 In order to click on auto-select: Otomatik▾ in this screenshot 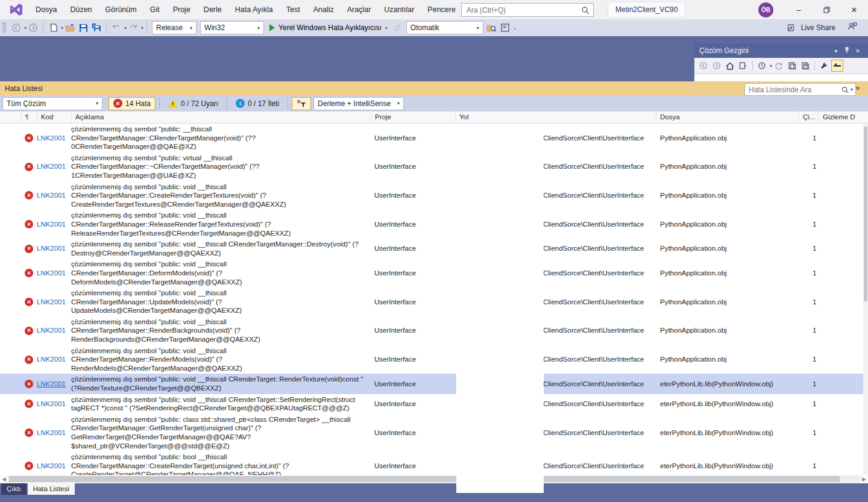, I will do `click(445, 28)`.